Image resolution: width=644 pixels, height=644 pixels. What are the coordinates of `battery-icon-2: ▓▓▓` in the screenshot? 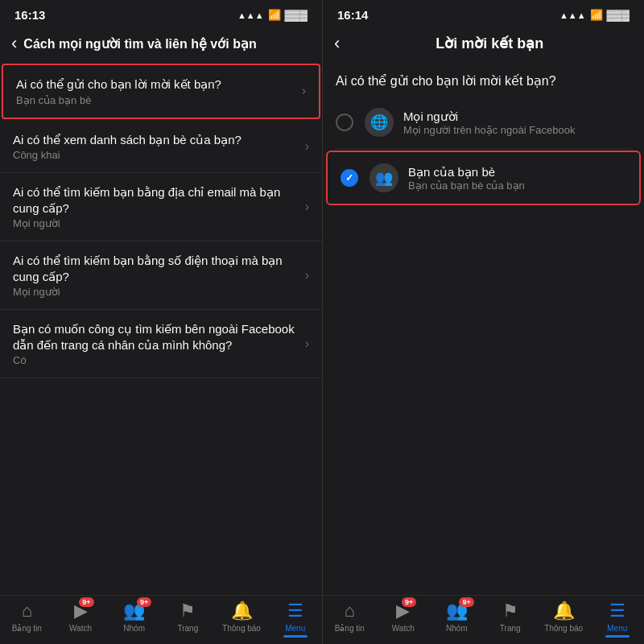 It's located at (618, 14).